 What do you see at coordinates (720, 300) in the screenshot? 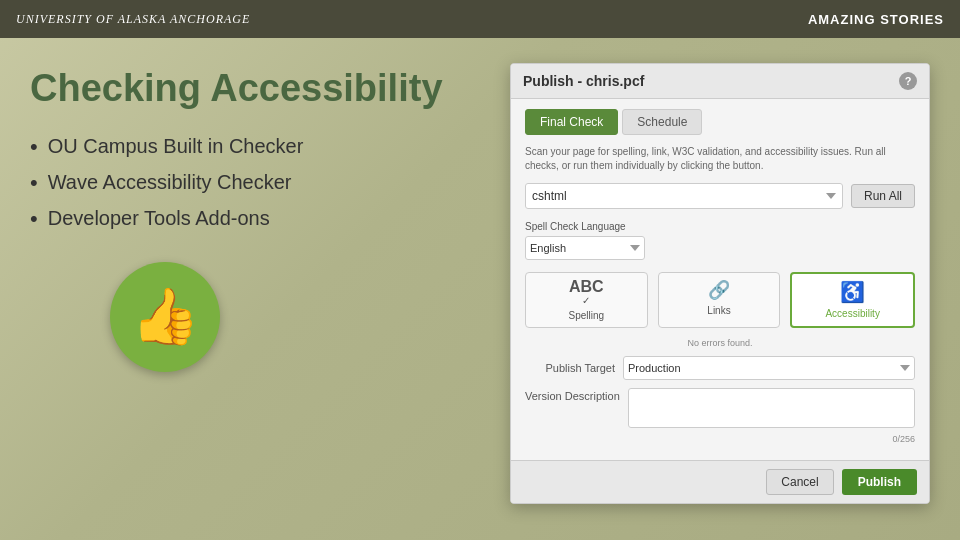
I see `check-buttons-row: ABC ✓ Spelling 🔗 Links ♿ Accessibility` at bounding box center [720, 300].